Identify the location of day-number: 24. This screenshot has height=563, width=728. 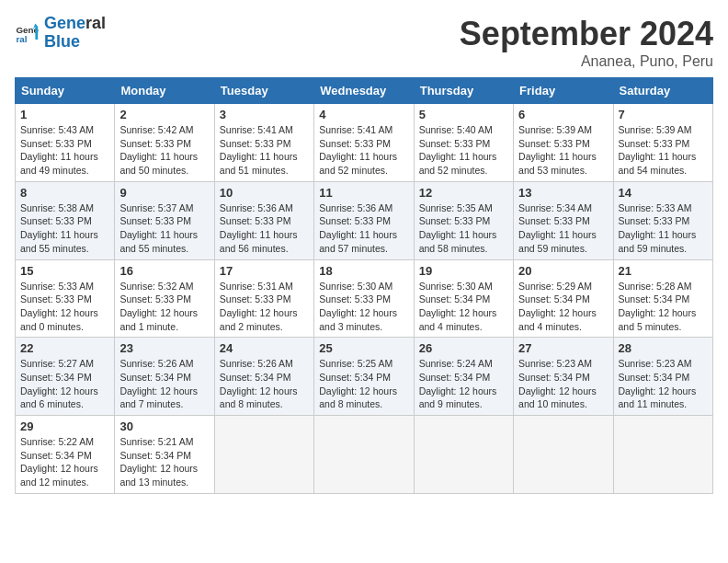
(265, 348).